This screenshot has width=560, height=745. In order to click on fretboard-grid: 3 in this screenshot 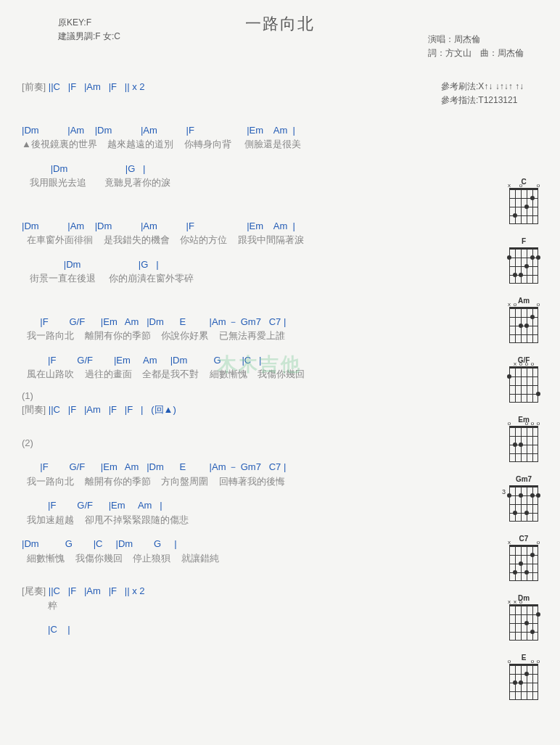, I will do `click(524, 503)`.